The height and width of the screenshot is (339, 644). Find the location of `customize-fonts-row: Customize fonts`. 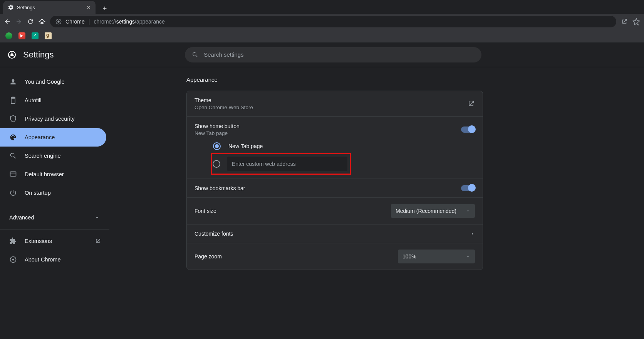

customize-fonts-row: Customize fonts is located at coordinates (335, 234).